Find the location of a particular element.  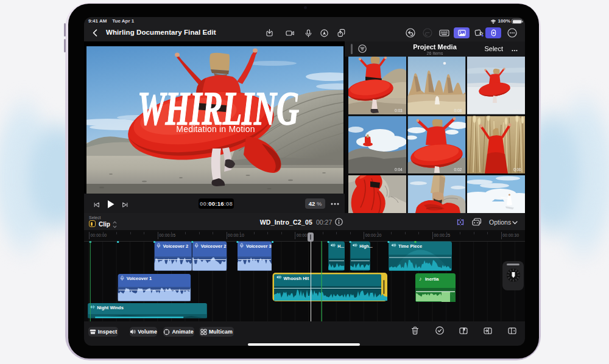

svg-text: High... is located at coordinates (365, 247).